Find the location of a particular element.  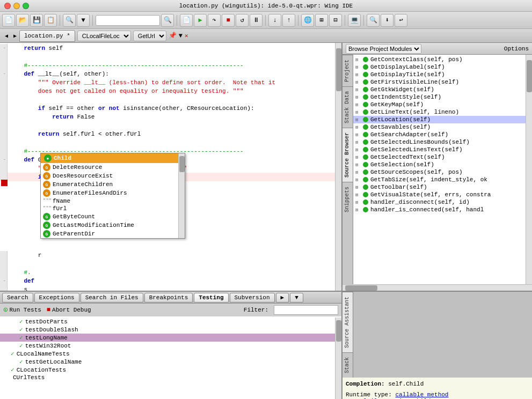

autocomplete-item: G GetParentDir is located at coordinates (110, 234).